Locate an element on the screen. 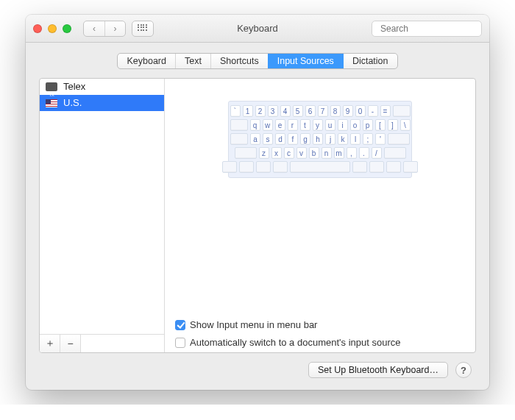  key: = is located at coordinates (386, 111).